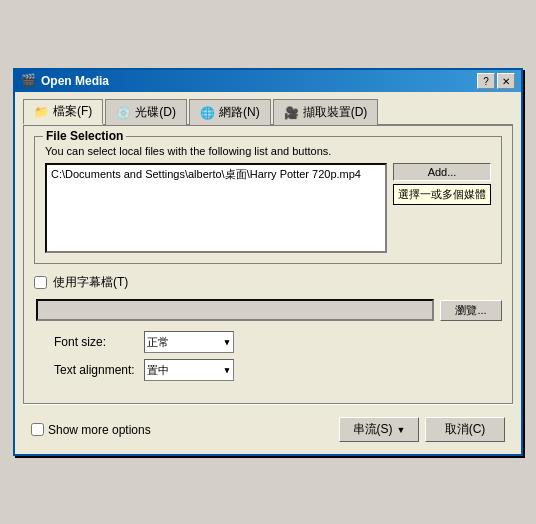 The width and height of the screenshot is (536, 524). Describe the element at coordinates (230, 112) in the screenshot. I see `tab-network: 🌐 網路(N)` at that location.